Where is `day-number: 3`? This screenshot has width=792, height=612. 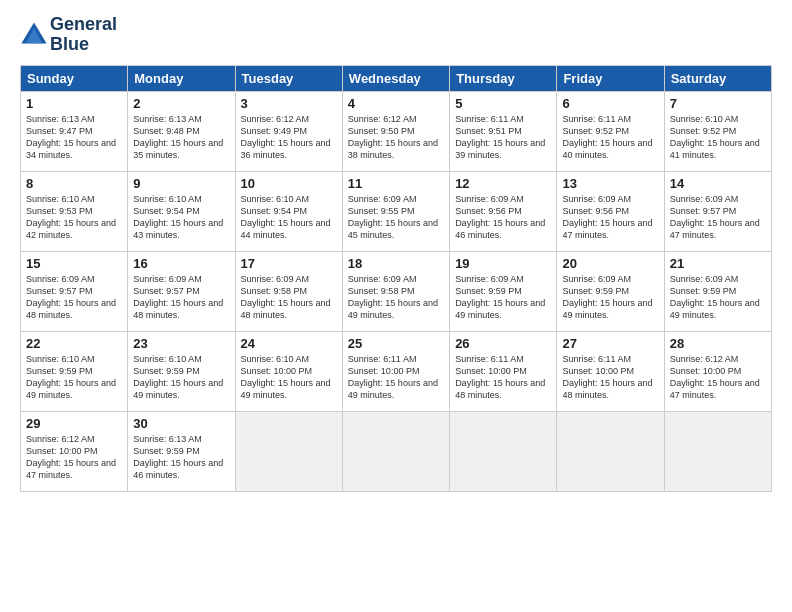 day-number: 3 is located at coordinates (289, 104).